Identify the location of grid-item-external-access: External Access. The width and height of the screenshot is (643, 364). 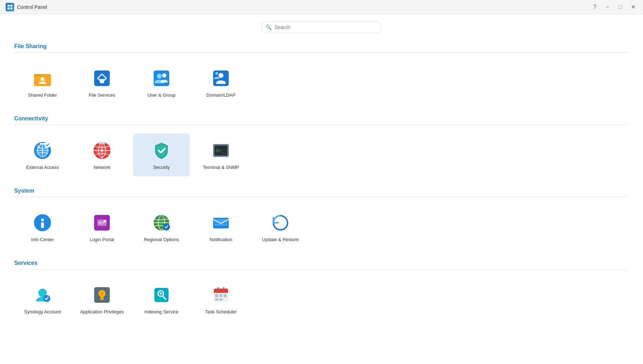
(42, 155).